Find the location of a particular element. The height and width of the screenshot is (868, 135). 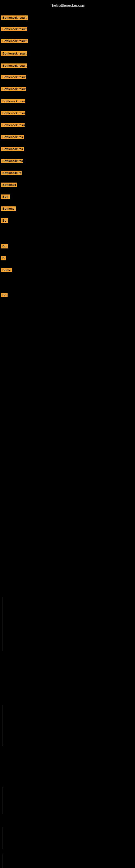

bottleneck-row: B is located at coordinates (3, 259).